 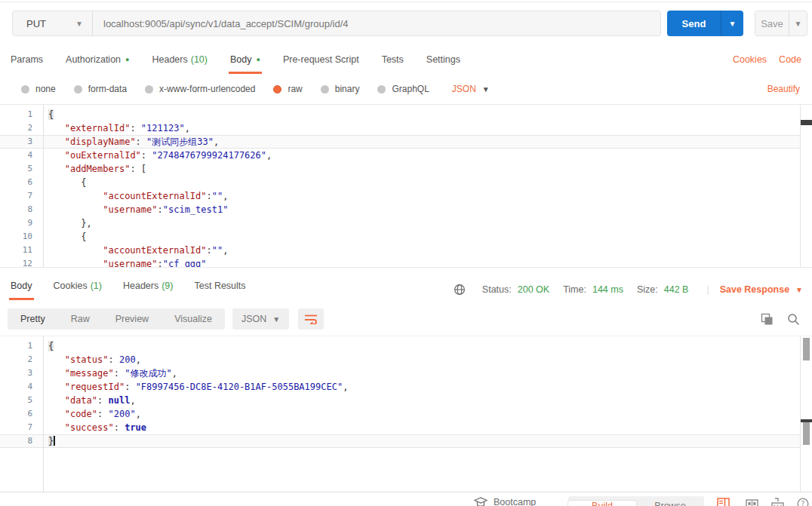 What do you see at coordinates (321, 60) in the screenshot?
I see `tab-pre-request-script: Pre-request Script` at bounding box center [321, 60].